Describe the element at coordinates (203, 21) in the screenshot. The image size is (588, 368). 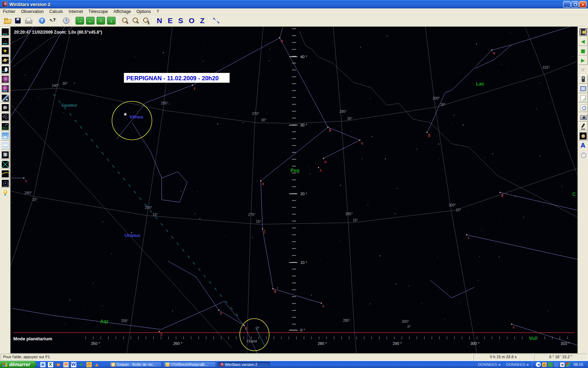
I see `compass-z-button: Z` at that location.